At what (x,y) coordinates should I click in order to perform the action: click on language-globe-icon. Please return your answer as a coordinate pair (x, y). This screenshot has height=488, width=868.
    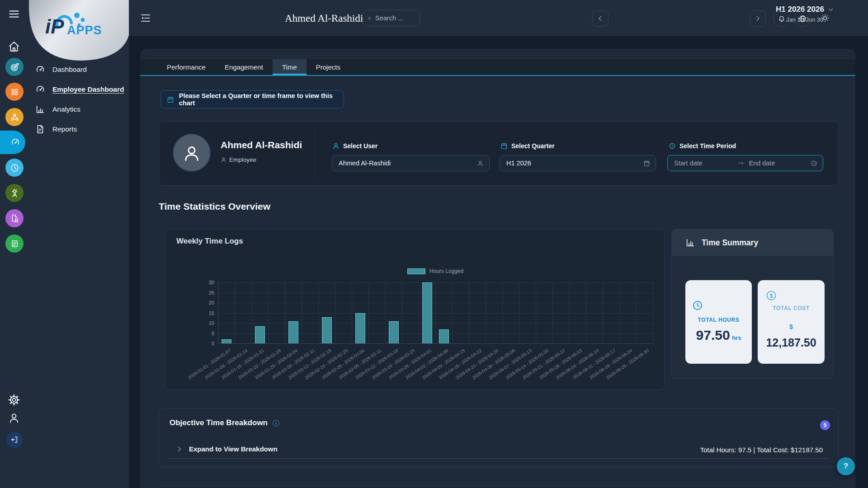
    Looking at the image, I should click on (802, 19).